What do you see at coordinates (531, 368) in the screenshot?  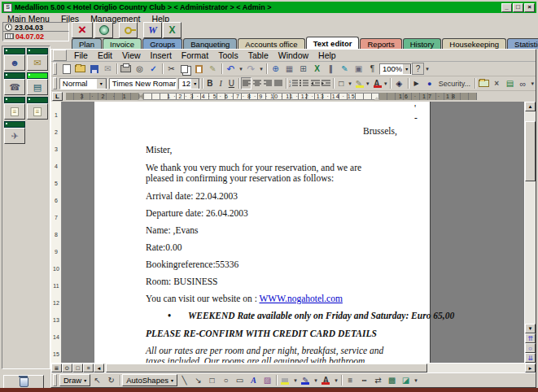 I see `scroll-right-button: ►` at bounding box center [531, 368].